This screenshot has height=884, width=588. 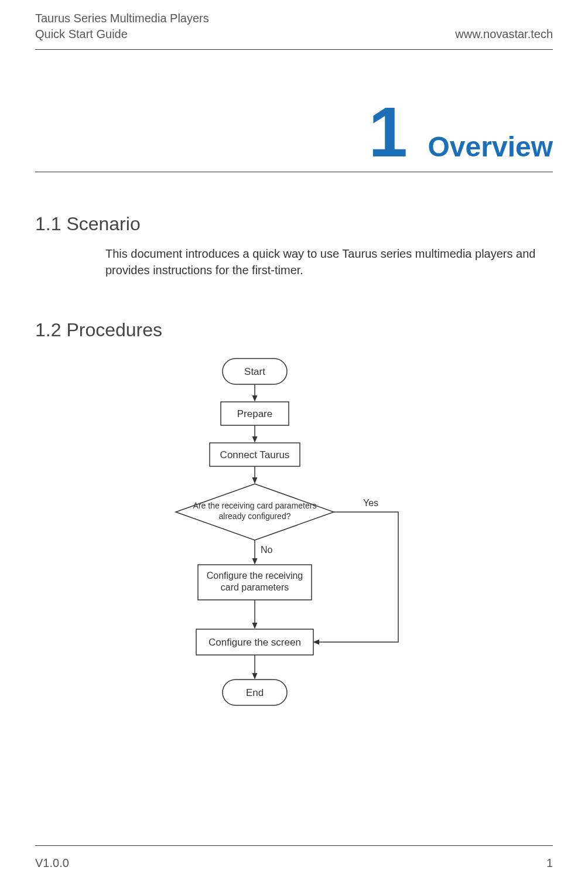 I want to click on section-heading-1-1: 1.1 Scenario, so click(x=294, y=224).